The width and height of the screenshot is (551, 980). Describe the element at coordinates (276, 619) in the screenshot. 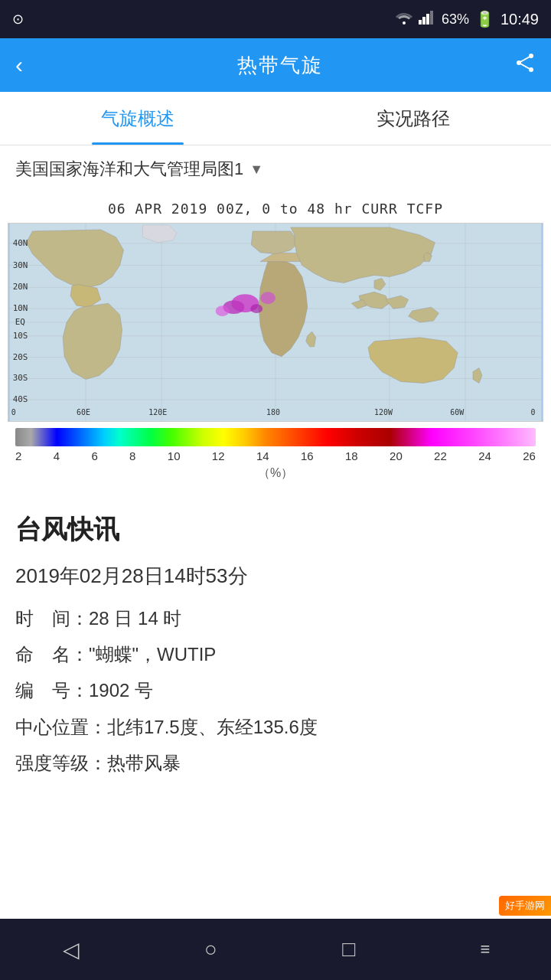

I see `news-item-time: 时 间：28 日 14 时` at that location.